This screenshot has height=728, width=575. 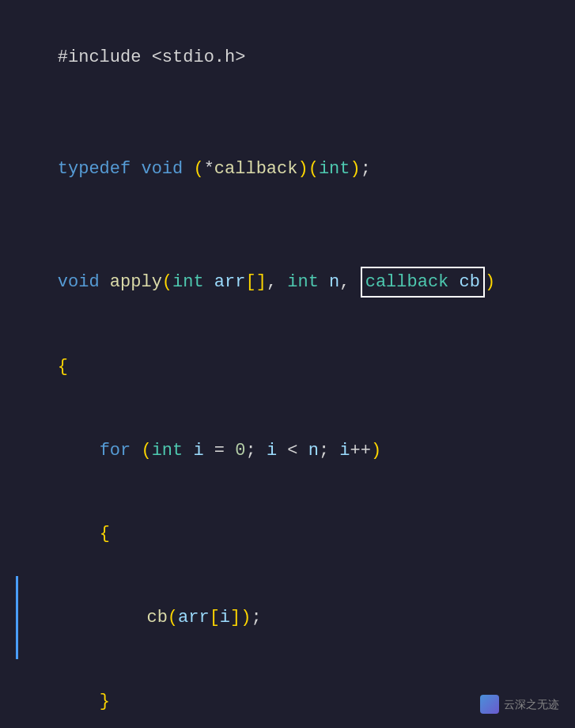 What do you see at coordinates (288, 534) in the screenshot?
I see `code-line-8: {` at bounding box center [288, 534].